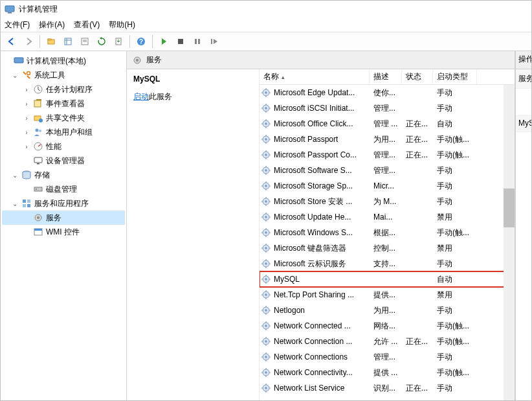  Describe the element at coordinates (386, 76) in the screenshot. I see `col-desc: 描述` at that location.